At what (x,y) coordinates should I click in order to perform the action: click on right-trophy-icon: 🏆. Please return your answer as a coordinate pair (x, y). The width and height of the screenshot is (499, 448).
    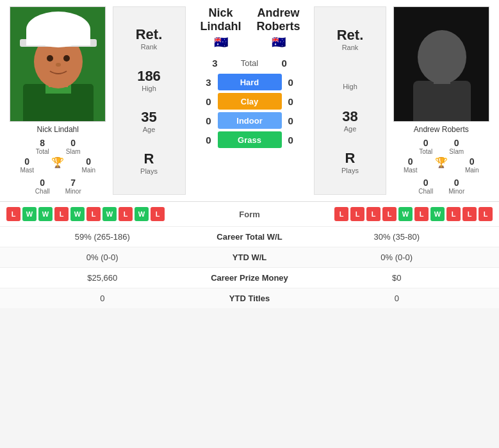
    Looking at the image, I should click on (441, 165).